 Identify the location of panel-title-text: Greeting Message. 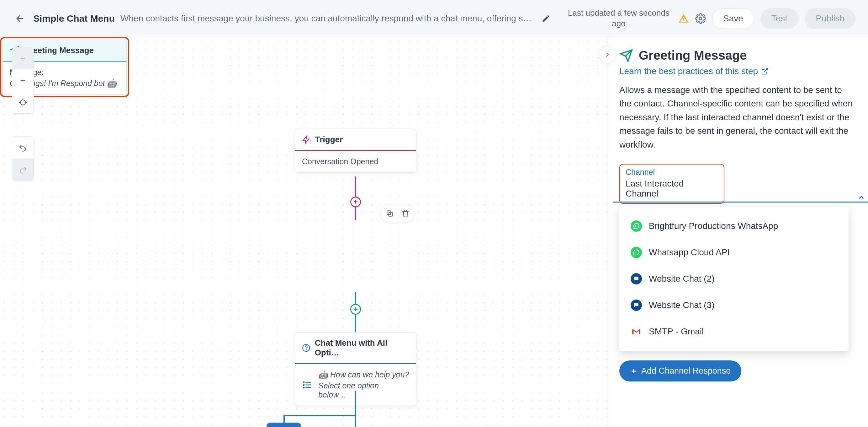
(693, 55).